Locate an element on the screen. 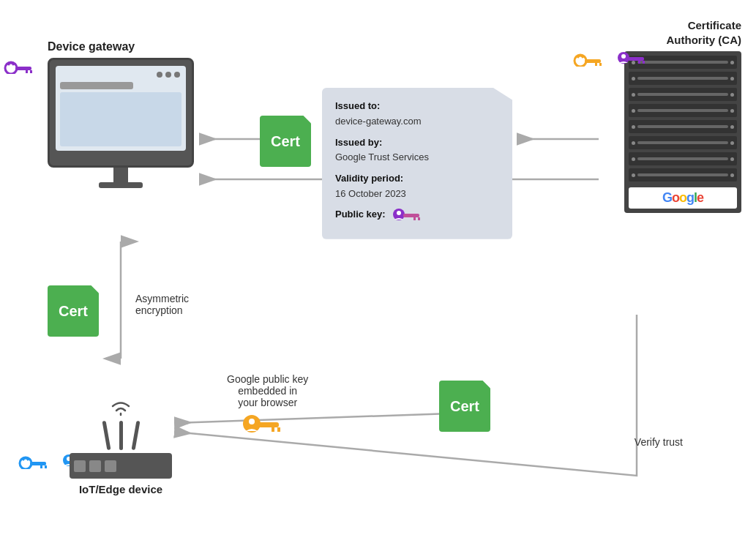 The image size is (756, 554). ca-label: Certificate Authority (CA) is located at coordinates (683, 32).